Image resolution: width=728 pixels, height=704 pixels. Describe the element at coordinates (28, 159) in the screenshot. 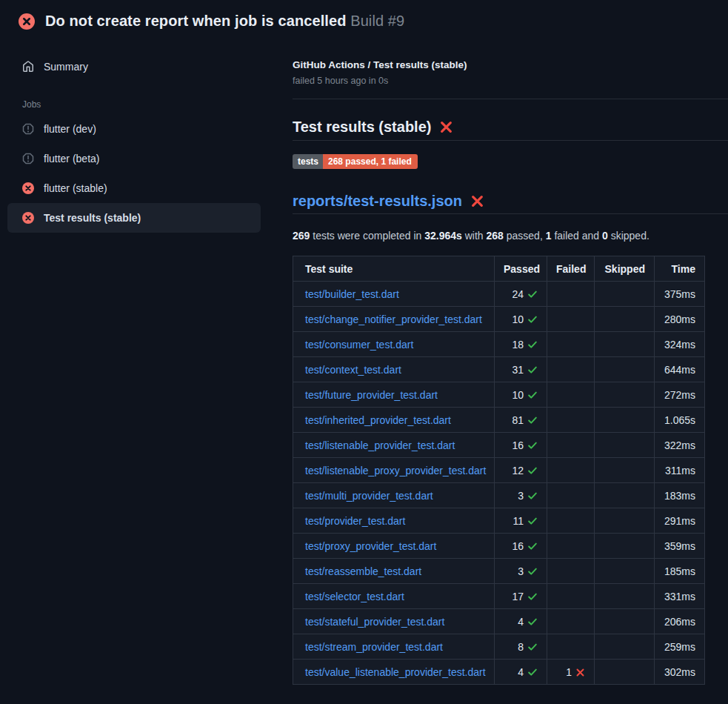

I see `cancelled-stop-icon` at that location.